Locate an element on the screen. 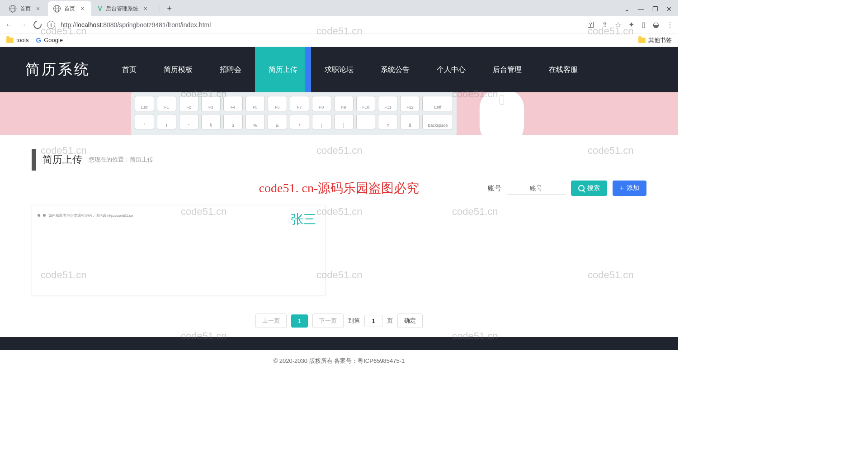 Image resolution: width=868 pixels, height=466 pixels. card-thumb: 如何获取本地点资源验证码，请问该 http://code51.cn is located at coordinates (96, 215).